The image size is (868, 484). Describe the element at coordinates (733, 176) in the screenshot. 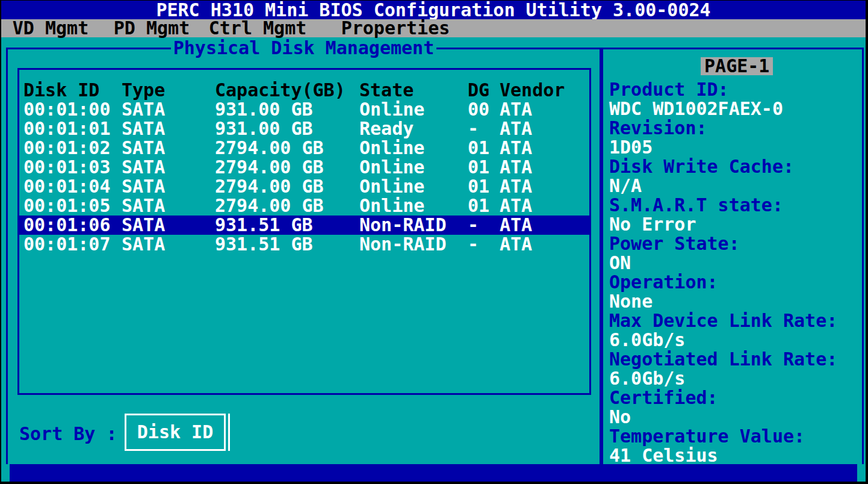

I see `property: Disk Write Cache: N/A` at that location.